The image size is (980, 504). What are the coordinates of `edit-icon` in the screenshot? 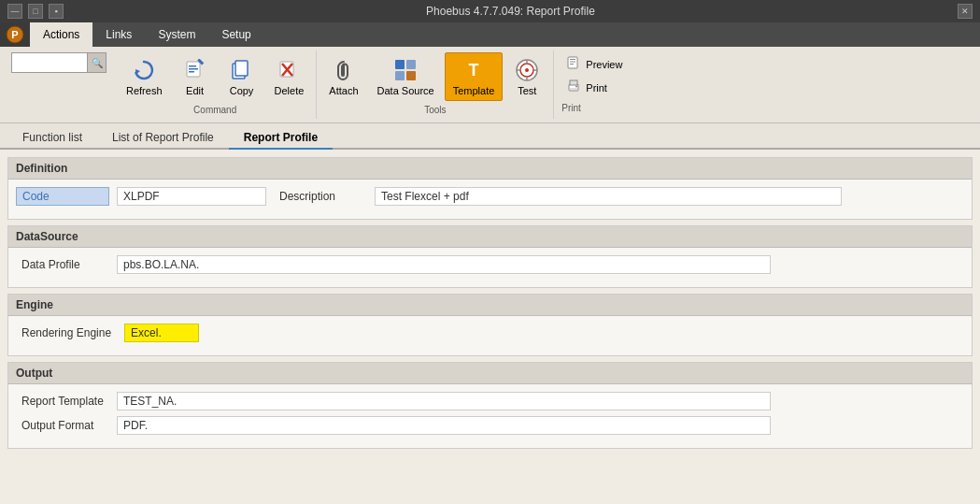 It's located at (195, 70).